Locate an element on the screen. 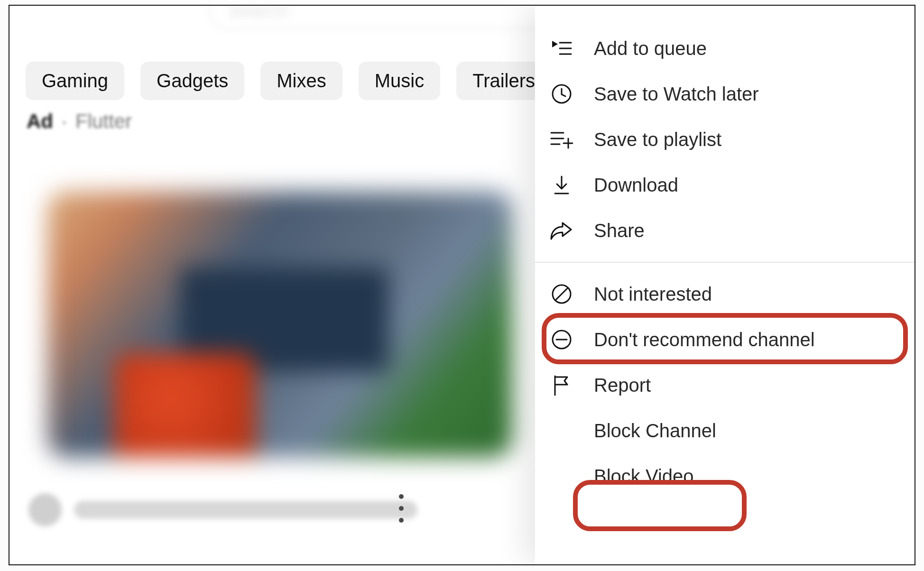 Image resolution: width=924 pixels, height=571 pixels. menu-label: Report is located at coordinates (622, 385).